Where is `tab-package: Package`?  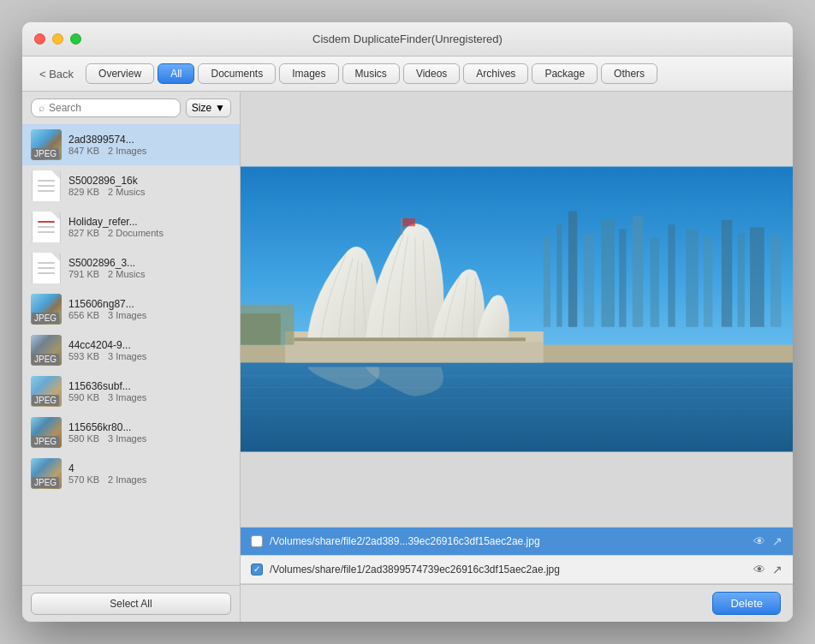
tab-package: Package is located at coordinates (565, 74).